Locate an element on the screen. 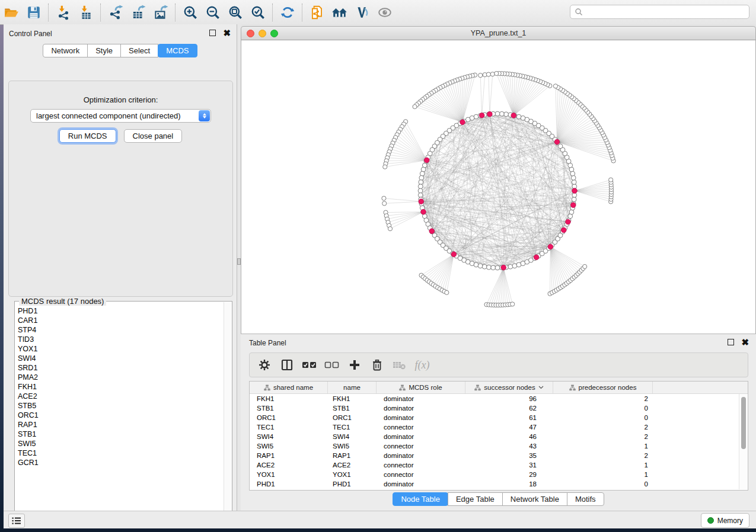 Image resolution: width=756 pixels, height=532 pixels. table-row: STB1STB1dominator620 is located at coordinates (499, 408).